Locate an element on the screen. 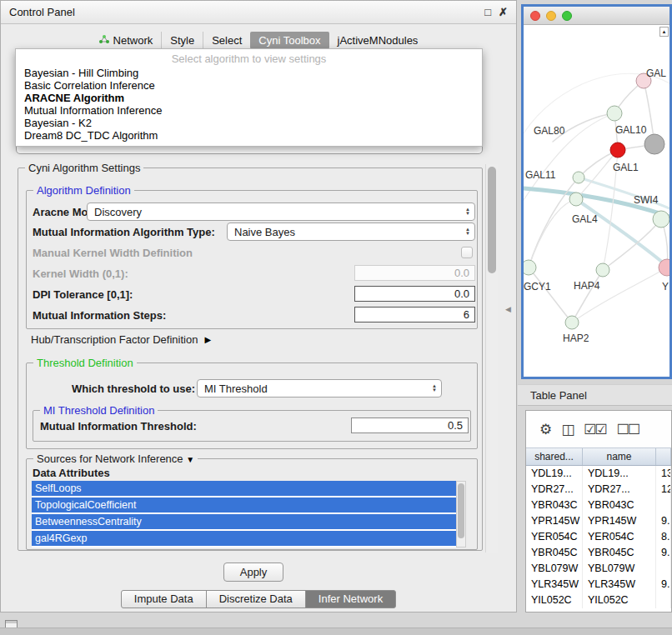  mi-type-value: Naive Bayes is located at coordinates (265, 232).